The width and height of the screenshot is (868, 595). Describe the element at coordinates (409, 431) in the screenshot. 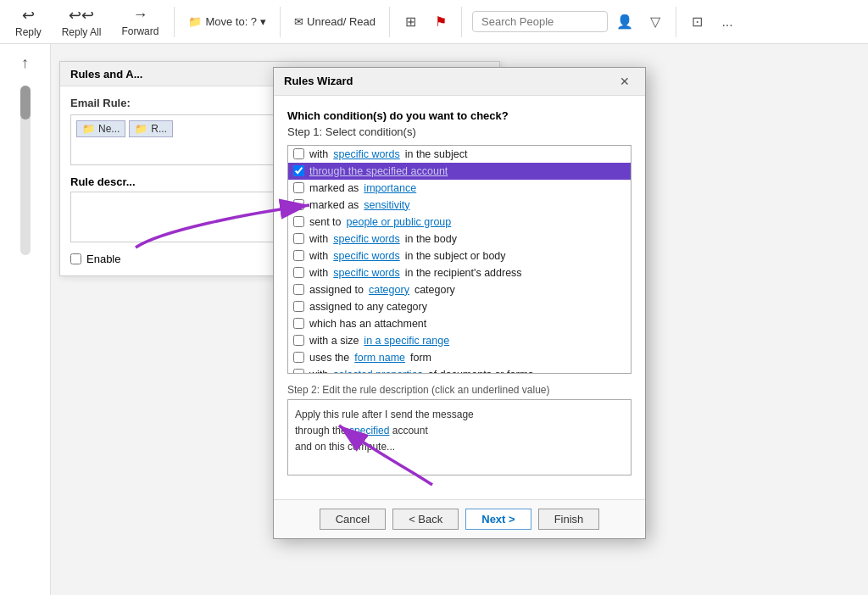

I see `step2-line2-post: account` at that location.